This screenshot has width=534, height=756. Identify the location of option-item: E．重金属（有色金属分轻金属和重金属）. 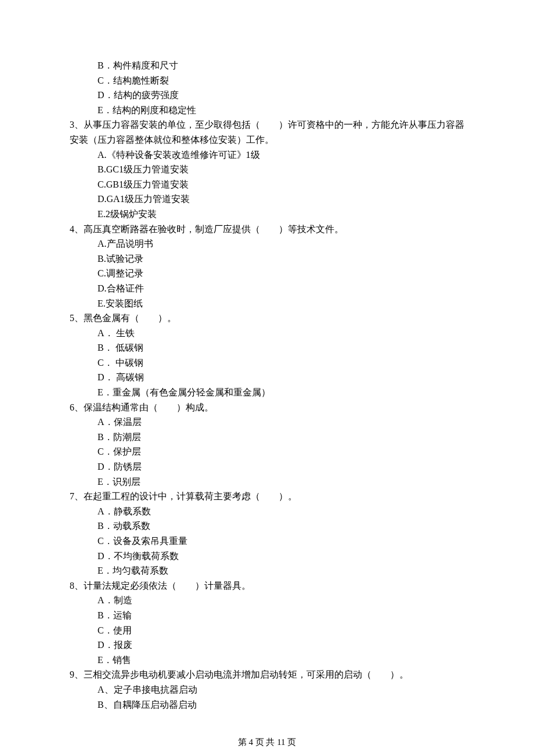
(267, 393).